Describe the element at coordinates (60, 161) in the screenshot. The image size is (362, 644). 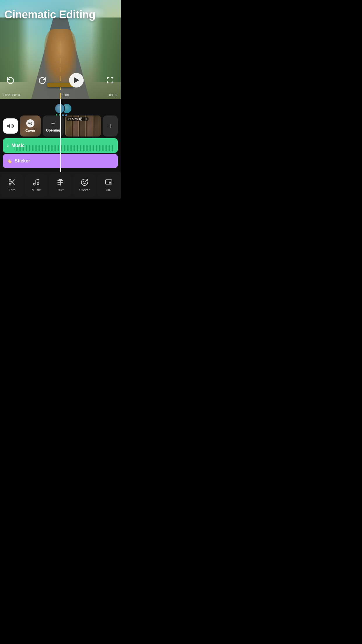
I see `sticker-track: 🏷️ Sticker` at that location.